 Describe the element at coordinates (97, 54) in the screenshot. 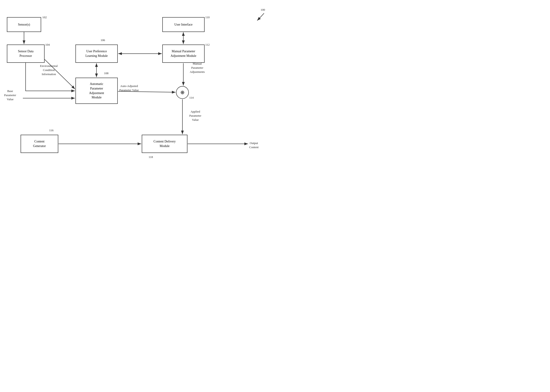

I see `user-pref-learning-label: User PreferenceLearning Module` at that location.